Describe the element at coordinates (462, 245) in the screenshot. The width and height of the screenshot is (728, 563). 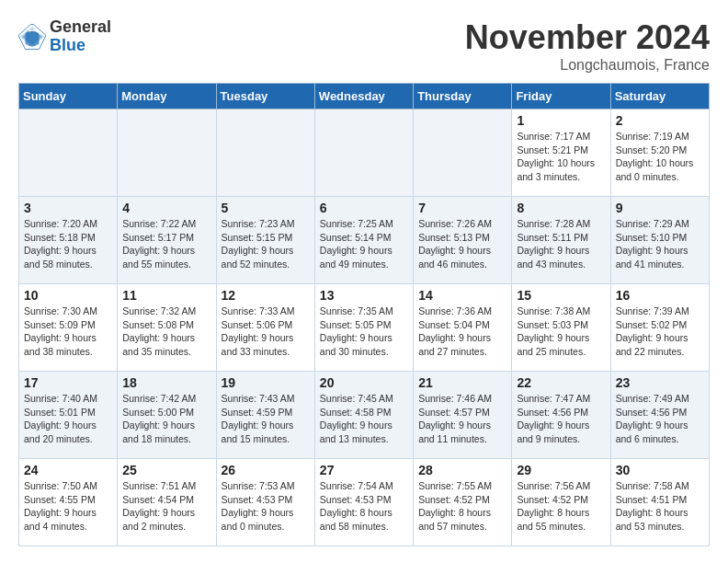
I see `day-info: Sunrise: 7:26 AM Sunset: 5:13 PM Dayligh…` at that location.